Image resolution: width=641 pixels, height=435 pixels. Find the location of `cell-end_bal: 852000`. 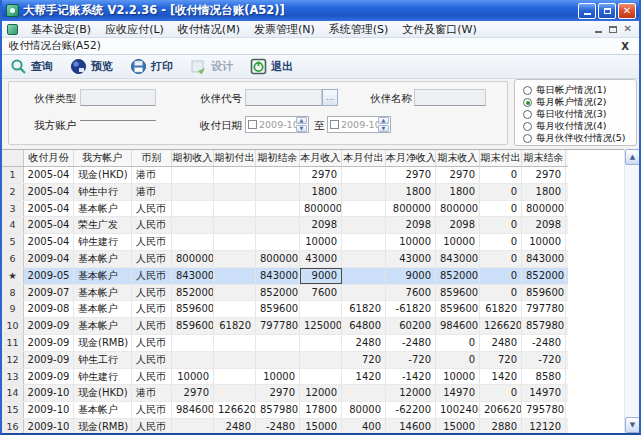

cell-end_bal: 852000 is located at coordinates (544, 276).